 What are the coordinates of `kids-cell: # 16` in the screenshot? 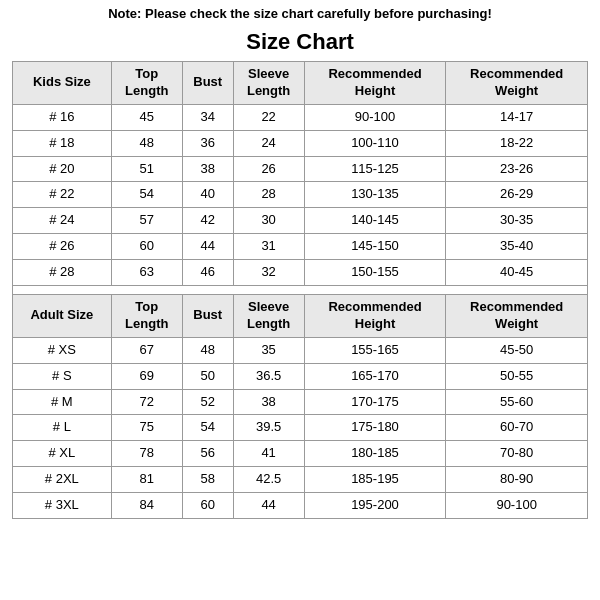 It's located at (62, 117).